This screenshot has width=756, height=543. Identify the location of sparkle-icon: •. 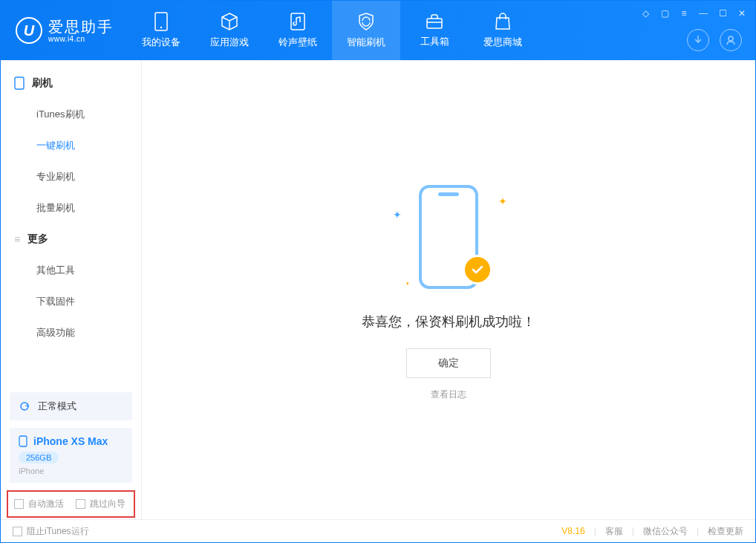
(408, 284).